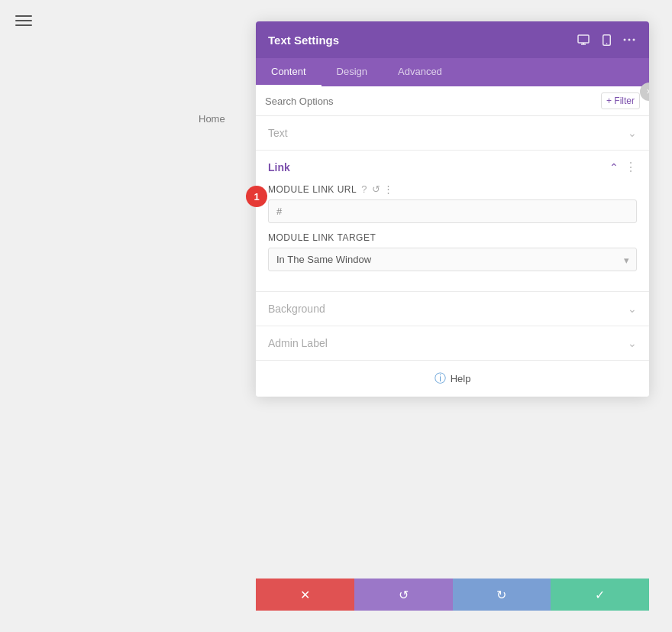 This screenshot has width=672, height=632. I want to click on admin-label-section-title: Admin Label, so click(298, 343).